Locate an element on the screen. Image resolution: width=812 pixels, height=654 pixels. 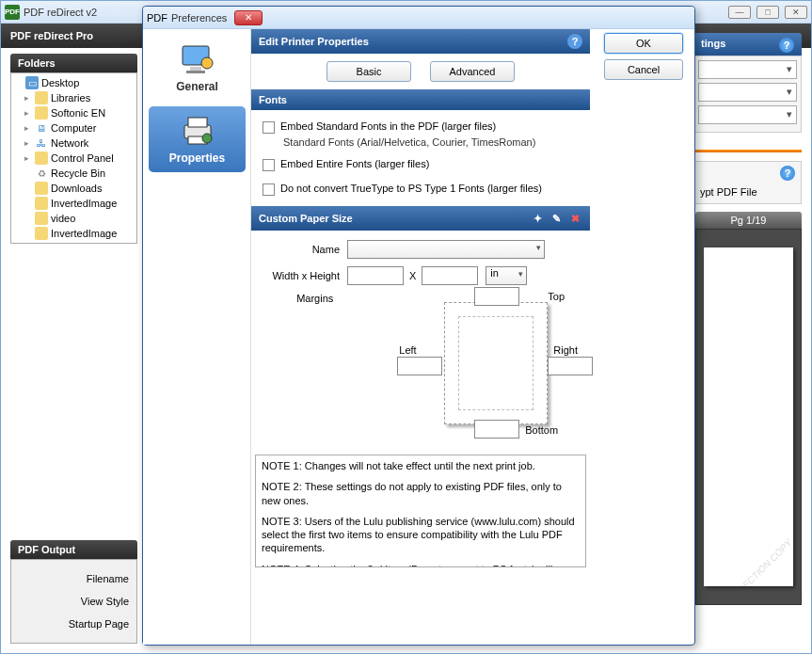
folders-header: Folders is located at coordinates (73, 63).